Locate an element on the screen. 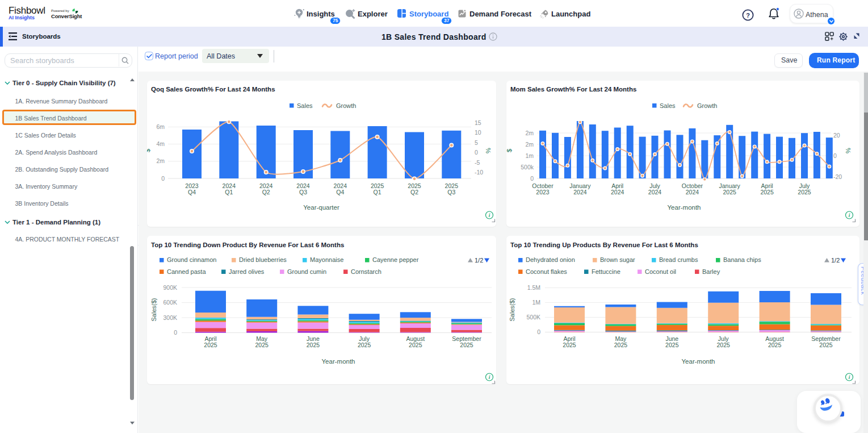  svg-text: Year-quarter is located at coordinates (321, 207).